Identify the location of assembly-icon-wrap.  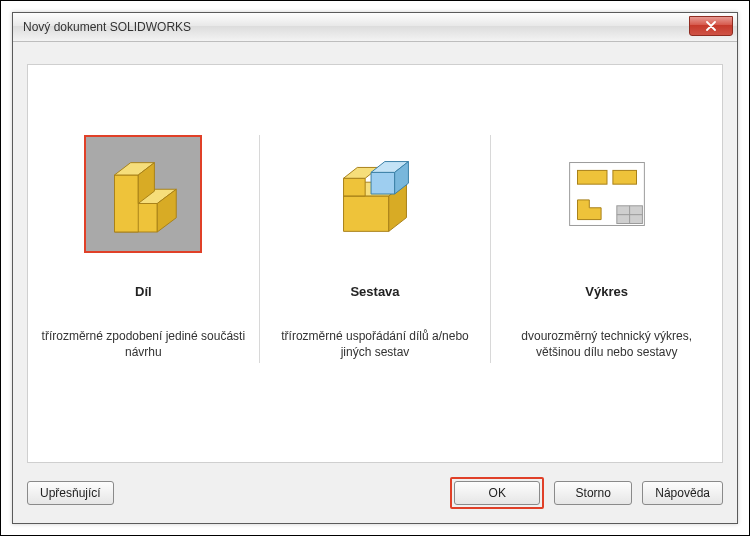
(375, 194).